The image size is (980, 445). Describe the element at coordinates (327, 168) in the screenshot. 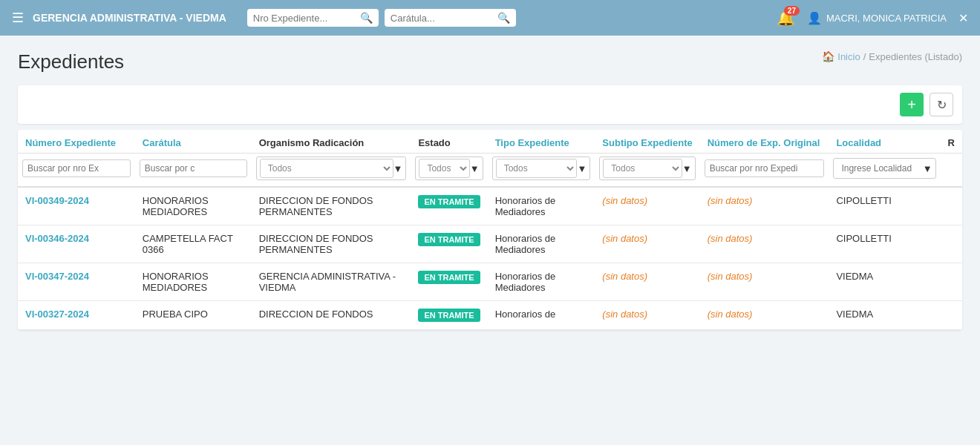

I see `filter-organismo-select: Todos` at that location.